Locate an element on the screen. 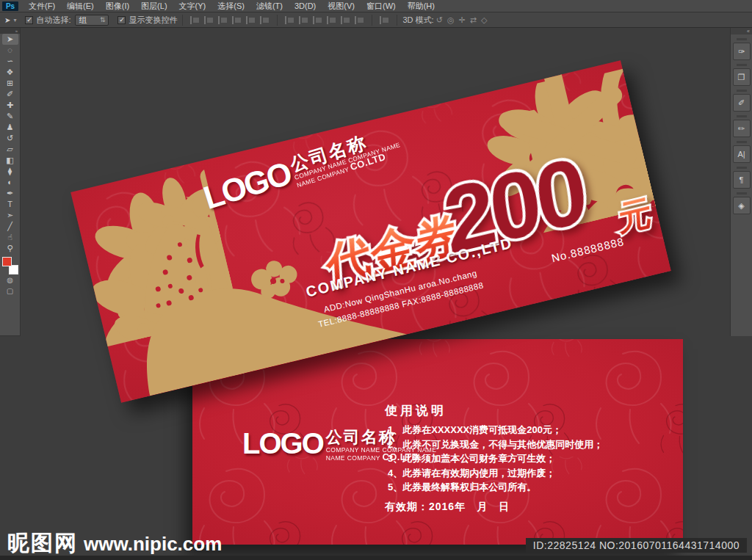 This screenshot has width=752, height=560. lasso-tool: ∽ is located at coordinates (10, 62).